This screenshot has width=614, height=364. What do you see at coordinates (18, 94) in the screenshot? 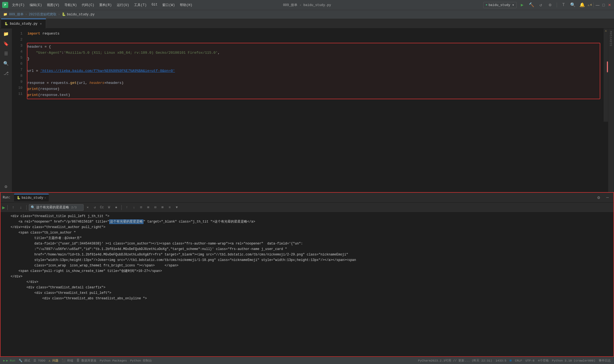
I see `line-num-11: 11` at bounding box center [18, 94].